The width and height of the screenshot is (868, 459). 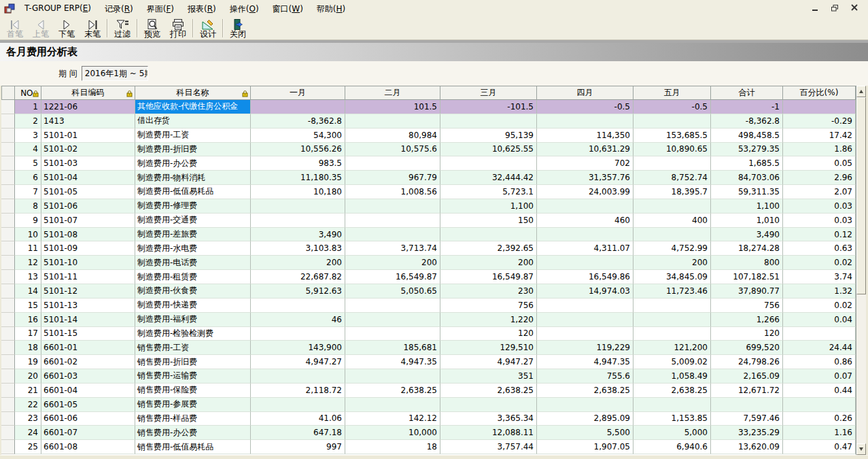 I want to click on column-header-3: 科目名称, so click(x=193, y=92).